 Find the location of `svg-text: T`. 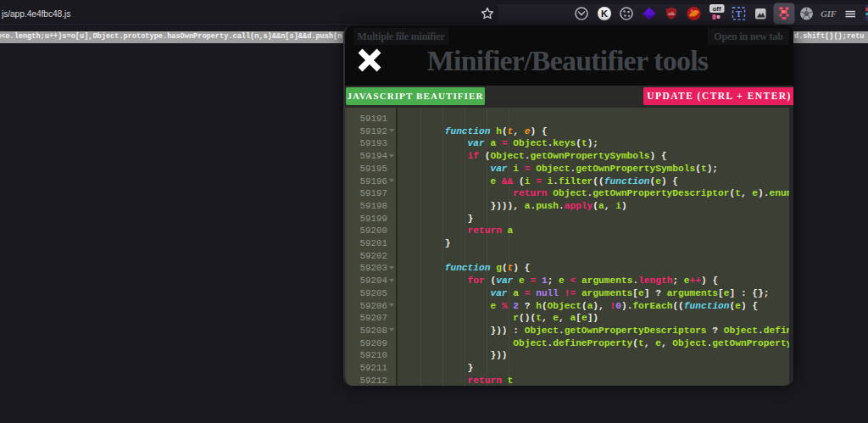

svg-text: T is located at coordinates (739, 14).